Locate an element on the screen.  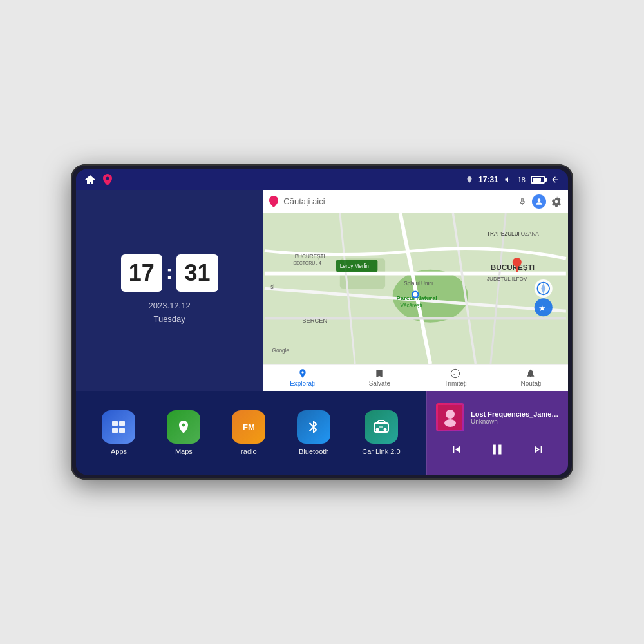
user-avatar is located at coordinates (539, 202).